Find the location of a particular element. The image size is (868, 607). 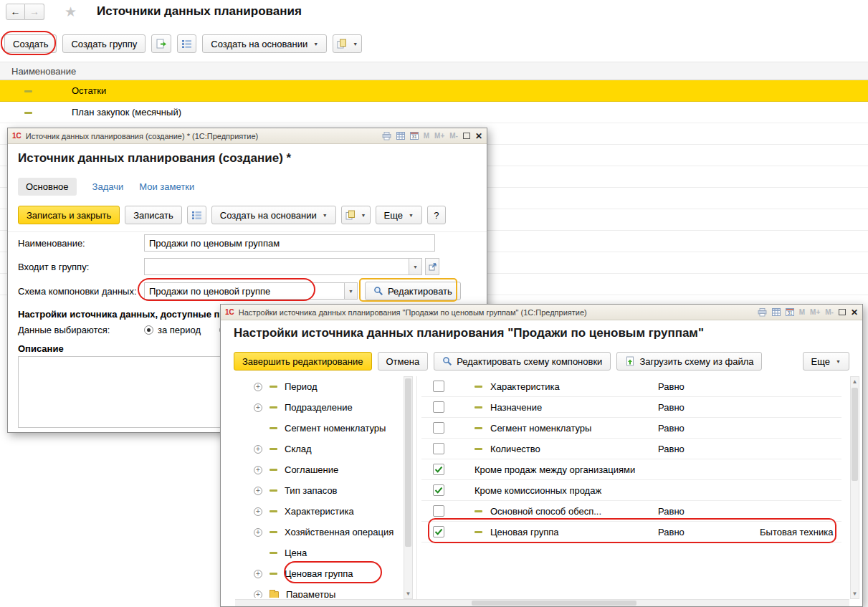

create-button: Создать is located at coordinates (30, 44).